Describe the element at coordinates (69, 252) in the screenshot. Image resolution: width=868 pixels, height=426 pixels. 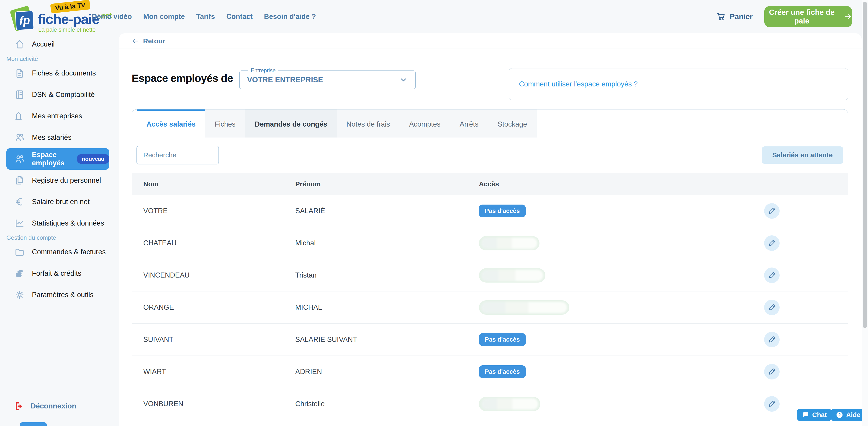
I see `sidebar-item-label: Commandes & factures` at that location.